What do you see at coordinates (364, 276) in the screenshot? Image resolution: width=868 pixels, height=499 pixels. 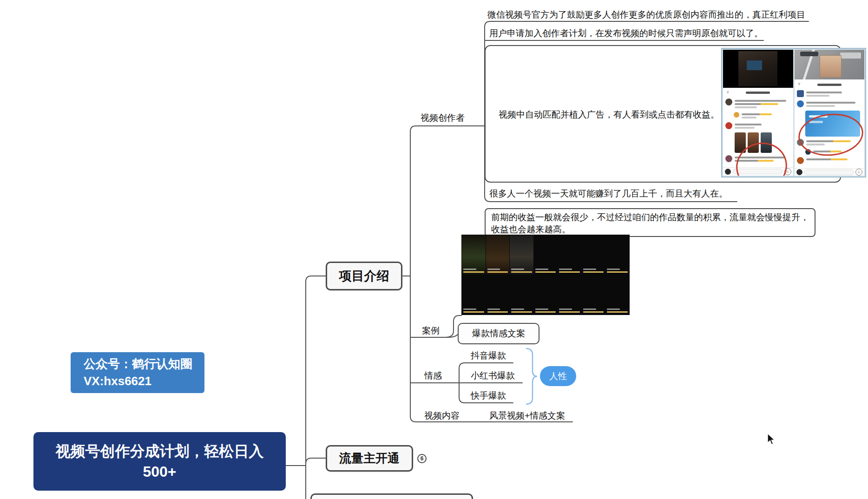 I see `topic-project-intro-label: 项目介绍` at bounding box center [364, 276].